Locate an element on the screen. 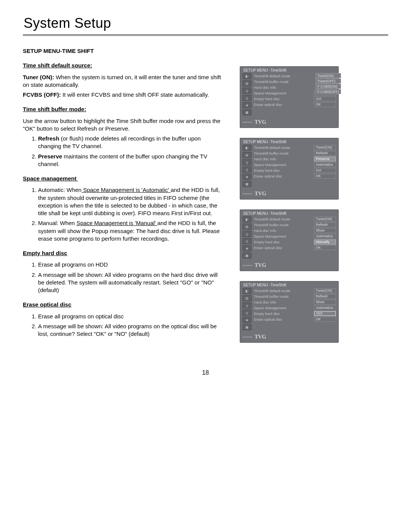 This screenshot has width=411, height=532. nav-icon: ▤ is located at coordinates (247, 83).